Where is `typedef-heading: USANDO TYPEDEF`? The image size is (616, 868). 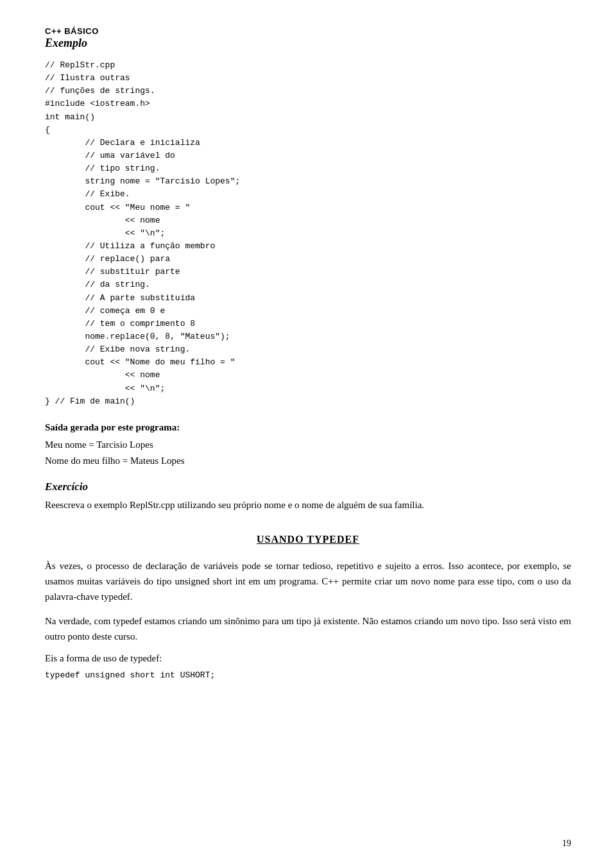
typedef-heading: USANDO TYPEDEF is located at coordinates (308, 540).